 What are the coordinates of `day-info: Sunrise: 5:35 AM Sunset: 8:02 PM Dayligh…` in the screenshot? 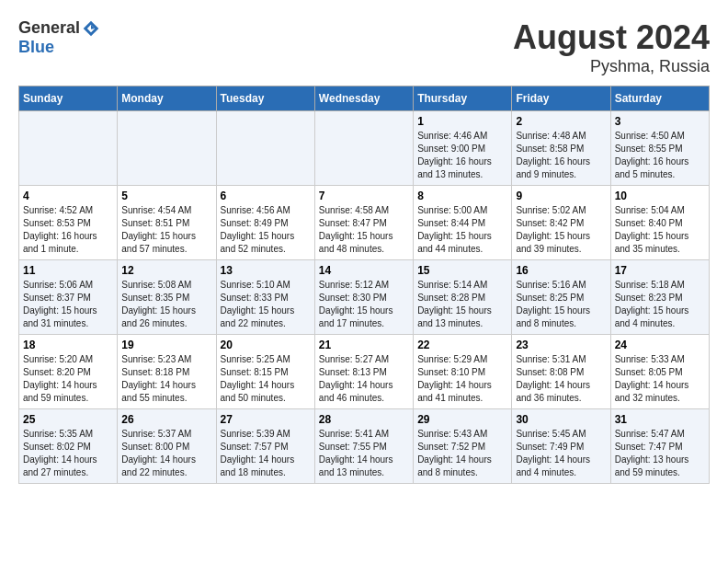 It's located at (68, 454).